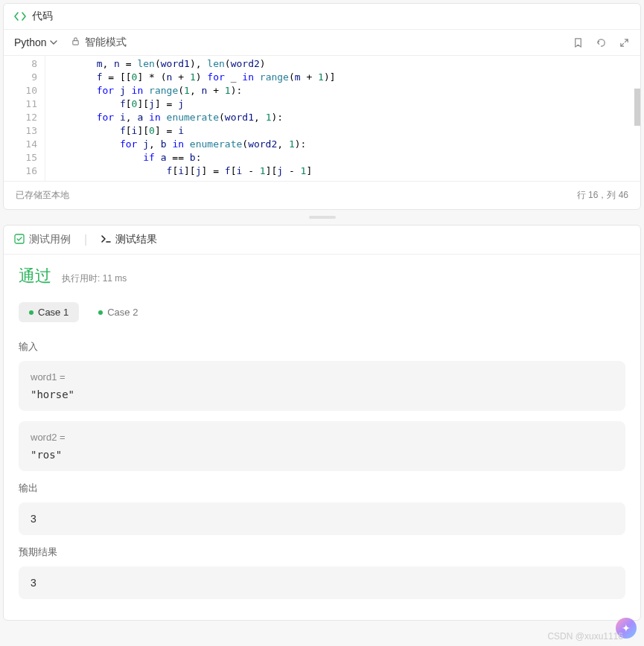 The image size is (644, 646). Describe the element at coordinates (21, 144) in the screenshot. I see `line-number: 14` at that location.